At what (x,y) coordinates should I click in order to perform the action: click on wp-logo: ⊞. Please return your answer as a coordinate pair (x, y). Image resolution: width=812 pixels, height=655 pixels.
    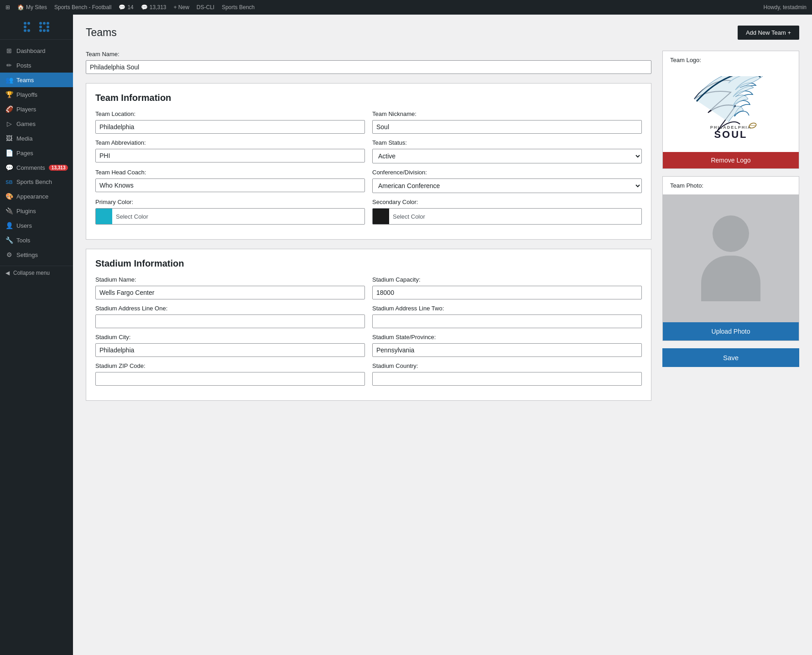
    Looking at the image, I should click on (8, 7).